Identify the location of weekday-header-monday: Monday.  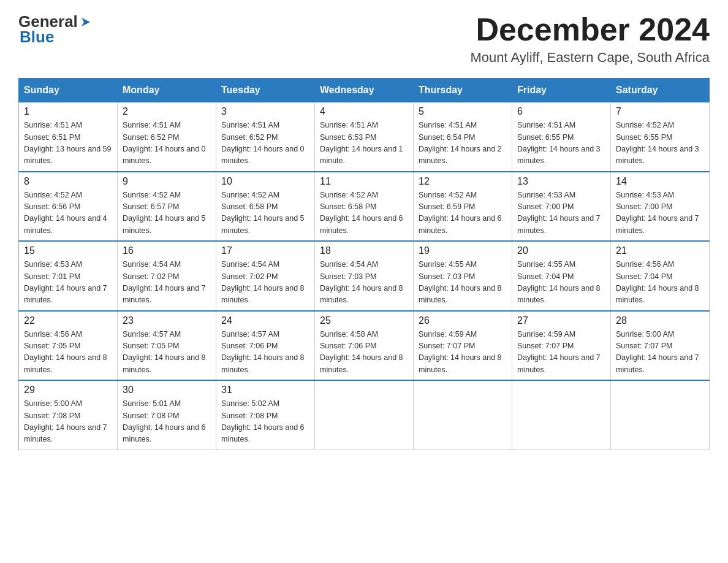
(167, 91).